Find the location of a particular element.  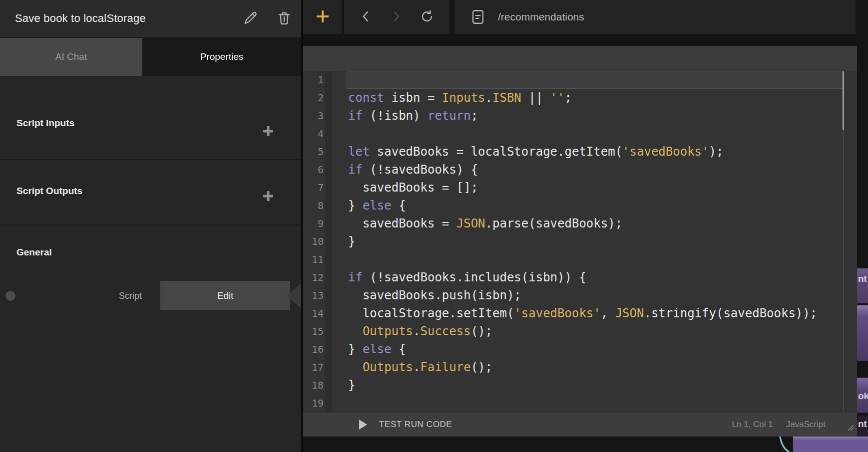

rename-button is located at coordinates (250, 19).